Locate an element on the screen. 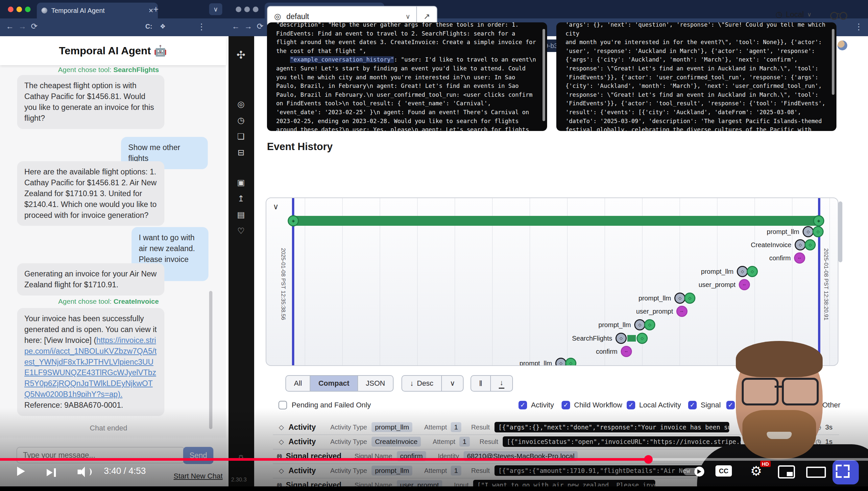 This screenshot has height=491, width=868. workflow-execution-bar is located at coordinates (556, 221).